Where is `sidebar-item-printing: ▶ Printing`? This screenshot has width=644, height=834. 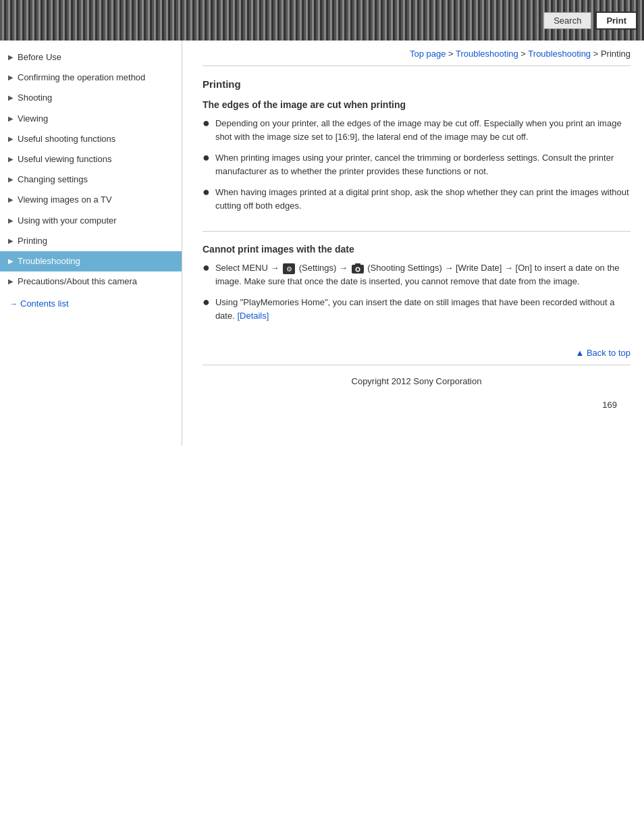 sidebar-item-printing: ▶ Printing is located at coordinates (90, 241).